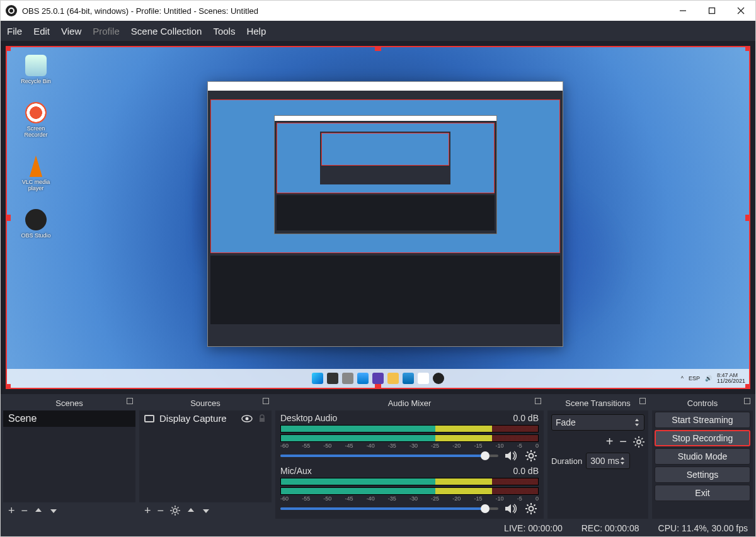 This screenshot has width=756, height=537. Describe the element at coordinates (622, 461) in the screenshot. I see `spinner-icon` at that location.